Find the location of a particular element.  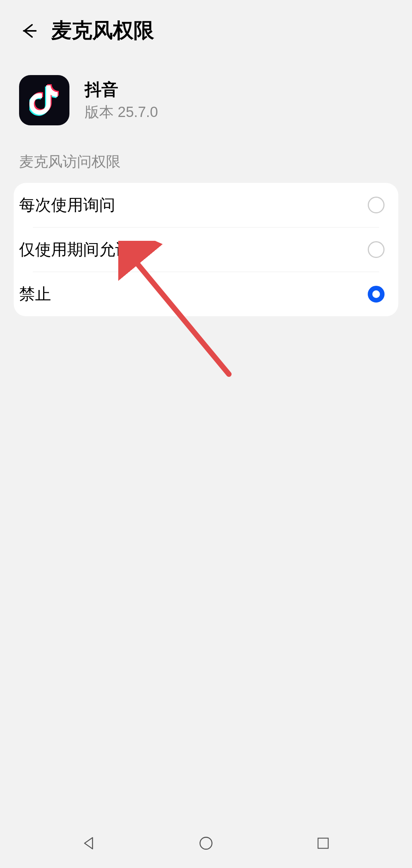

section-label: 麦克风访问权限 is located at coordinates (206, 164).